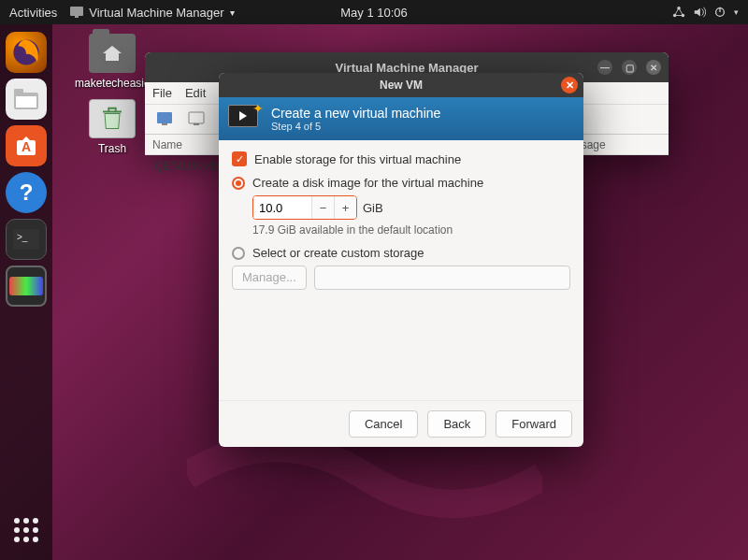 The width and height of the screenshot is (748, 560). Describe the element at coordinates (401, 424) in the screenshot. I see `dialog-footer: Cancel Back Forward` at that location.